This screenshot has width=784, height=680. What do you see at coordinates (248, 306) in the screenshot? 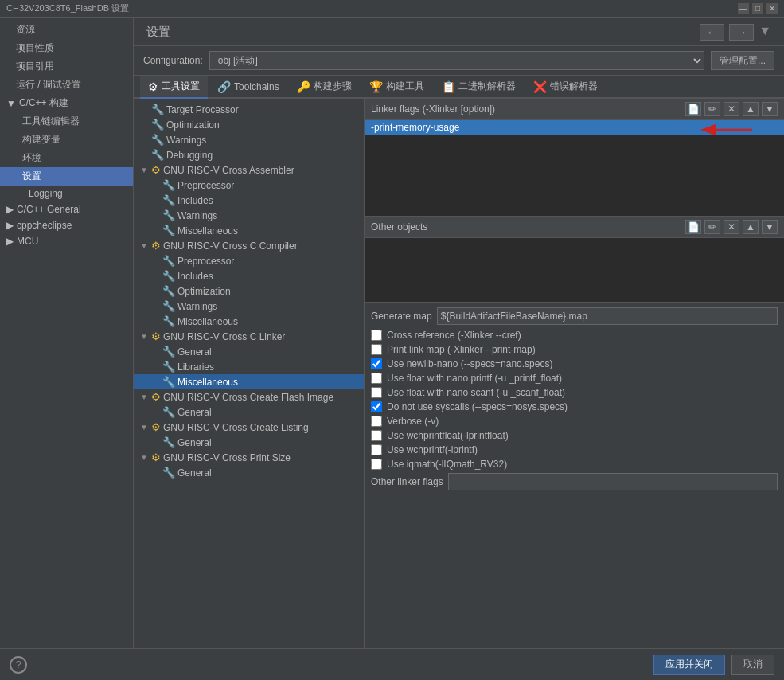
I see `tree-item-warnings-c: 🔧 Warnings` at bounding box center [248, 306].